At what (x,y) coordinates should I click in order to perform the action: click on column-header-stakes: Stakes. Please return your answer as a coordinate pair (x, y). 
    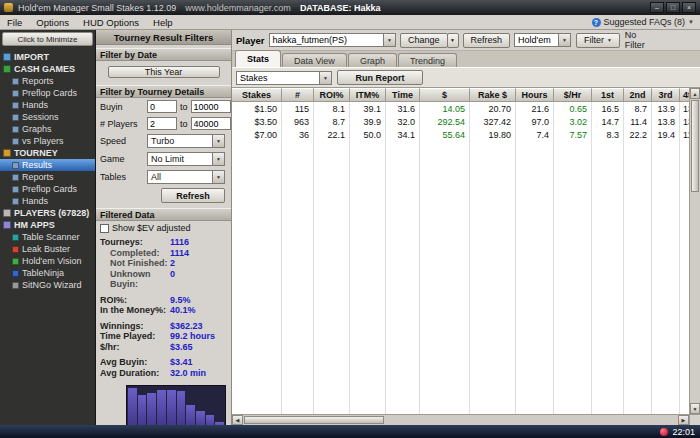
    Looking at the image, I should click on (257, 95).